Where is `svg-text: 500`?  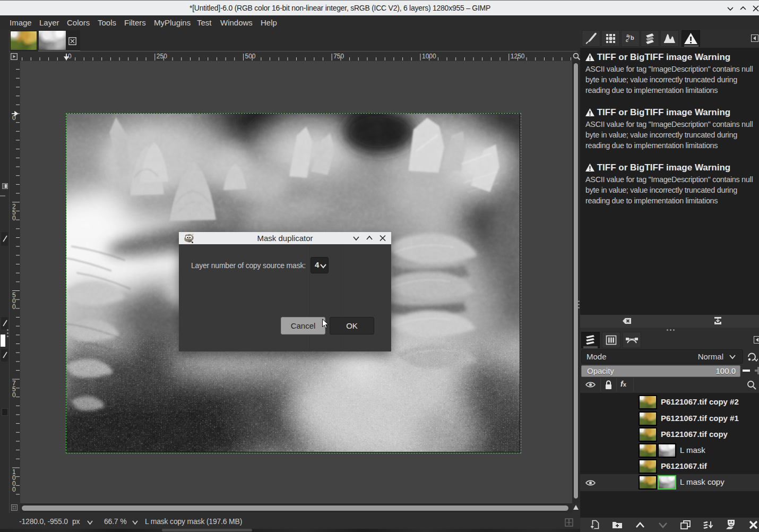 svg-text: 500 is located at coordinates (251, 56).